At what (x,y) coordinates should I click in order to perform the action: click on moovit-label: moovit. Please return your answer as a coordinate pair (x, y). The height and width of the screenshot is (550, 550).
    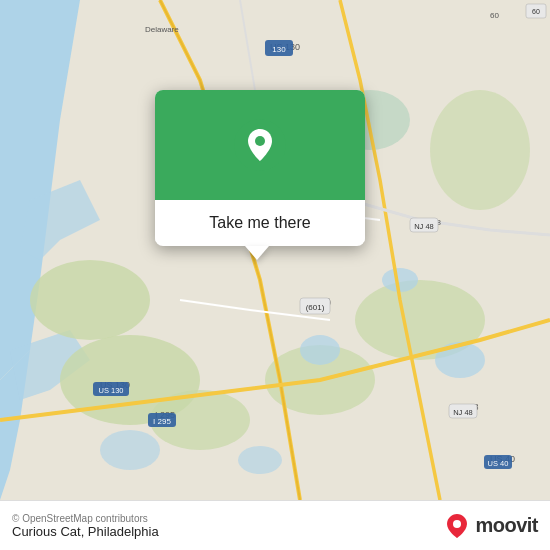
    Looking at the image, I should click on (506, 526).